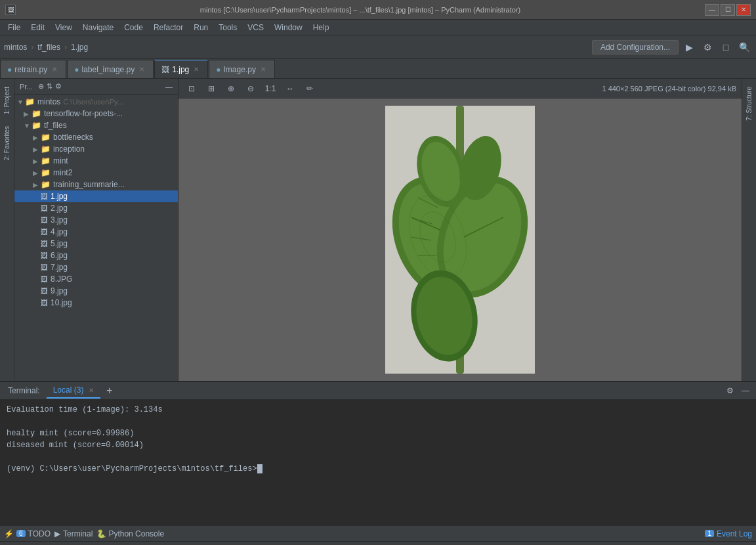 The height and width of the screenshot is (545, 756). I want to click on tree-node-6jpg: 🖼 6.jpg, so click(96, 255).